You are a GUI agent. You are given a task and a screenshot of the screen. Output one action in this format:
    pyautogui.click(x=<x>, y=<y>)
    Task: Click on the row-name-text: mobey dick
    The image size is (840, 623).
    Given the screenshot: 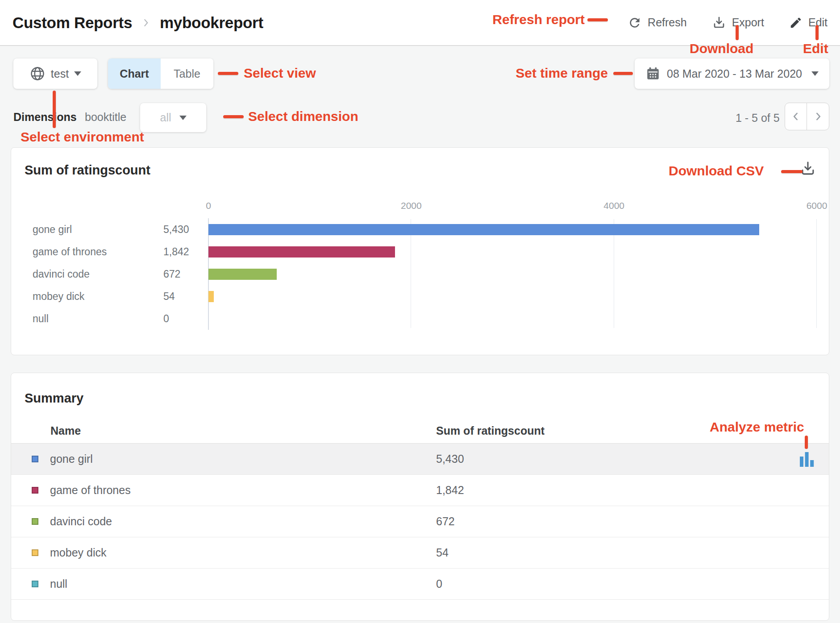 What is the action you would take?
    pyautogui.click(x=78, y=552)
    